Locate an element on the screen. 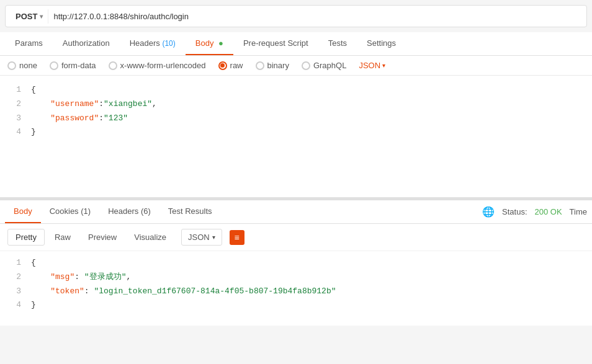 Image resolution: width=592 pixels, height=364 pixels. resp-tab-cookies: Cookies (1) is located at coordinates (70, 212).